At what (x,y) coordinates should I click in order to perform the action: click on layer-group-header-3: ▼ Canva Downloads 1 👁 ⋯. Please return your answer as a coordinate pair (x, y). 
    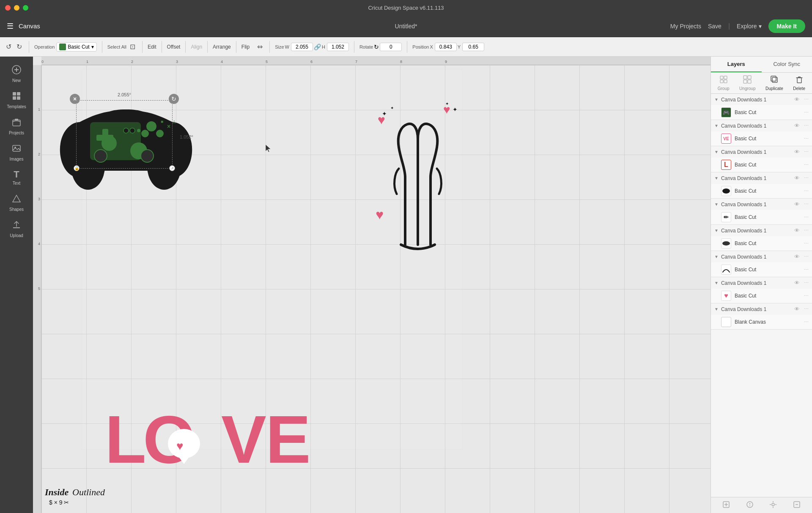
    Looking at the image, I should click on (761, 152).